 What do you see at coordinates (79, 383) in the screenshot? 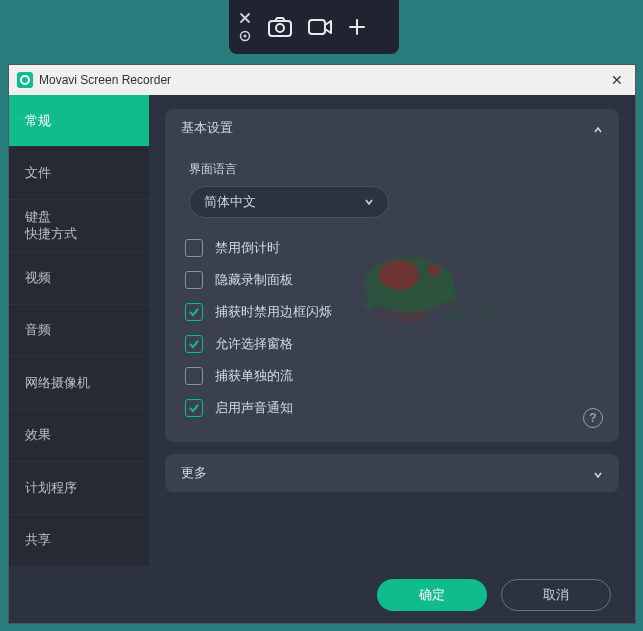
I see `sidebar-item-webcam: 网络摄像机` at bounding box center [79, 383].